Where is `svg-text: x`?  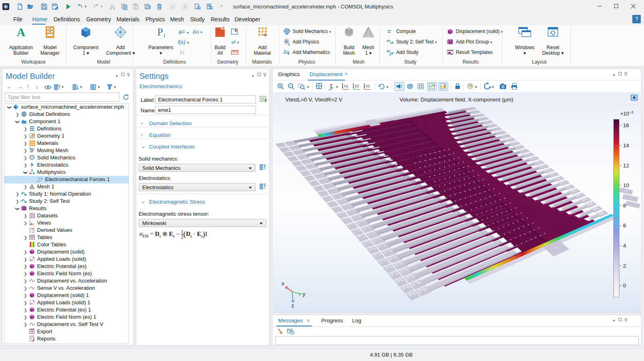 svg-text: x is located at coordinates (283, 283).